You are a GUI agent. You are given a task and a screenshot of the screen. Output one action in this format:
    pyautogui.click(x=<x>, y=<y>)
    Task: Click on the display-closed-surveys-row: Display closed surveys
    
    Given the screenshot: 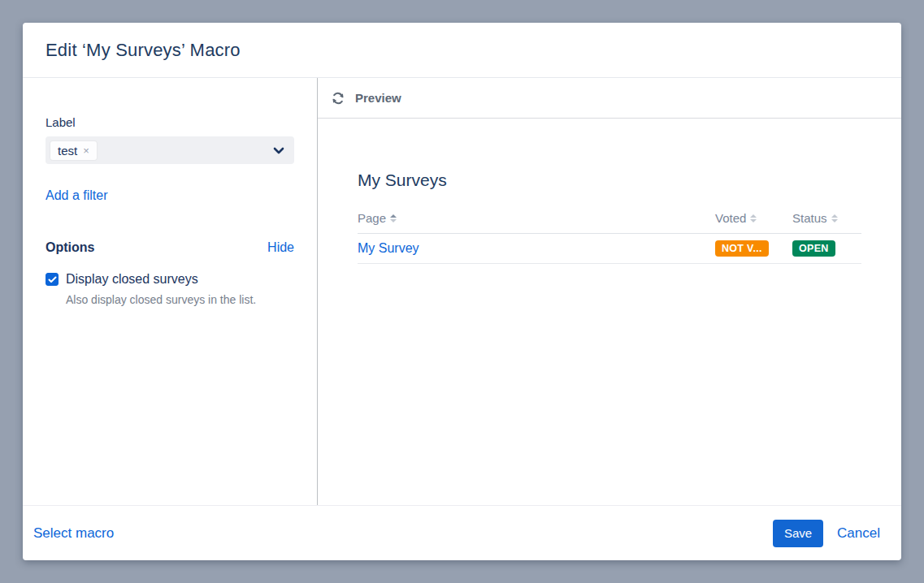 What is the action you would take?
    pyautogui.click(x=170, y=279)
    